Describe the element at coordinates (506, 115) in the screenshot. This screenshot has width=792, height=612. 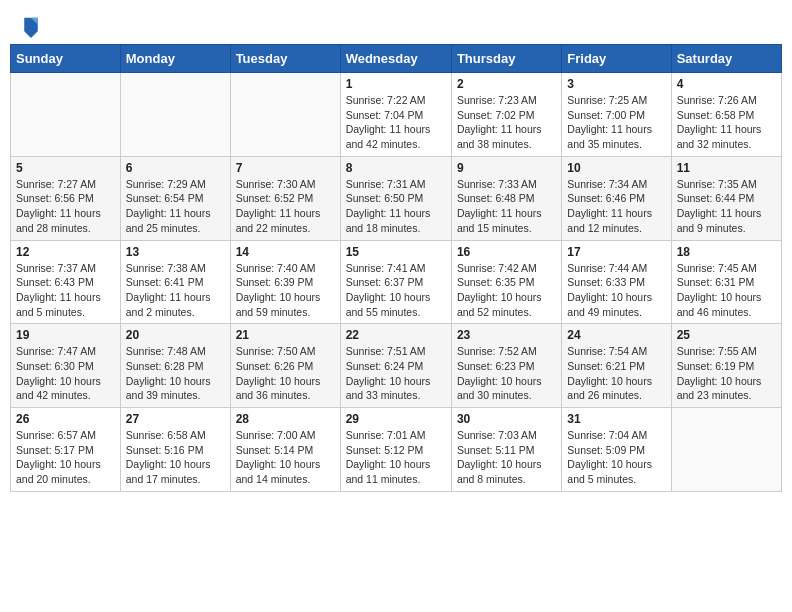
I see `calendar-cell: 2Sunrise: 7:23 AM Sunset: 7:02 PM Daylig…` at that location.